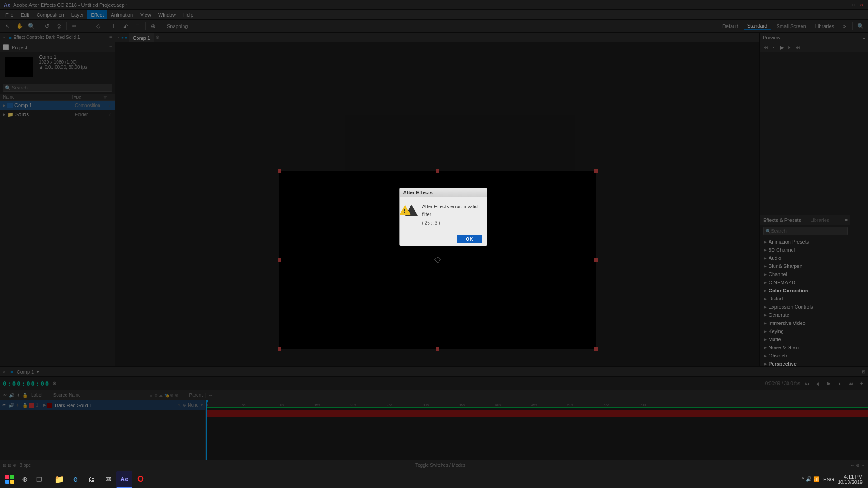 This screenshot has width=868, height=488. I want to click on file-manager-icon: 🗂, so click(92, 479).